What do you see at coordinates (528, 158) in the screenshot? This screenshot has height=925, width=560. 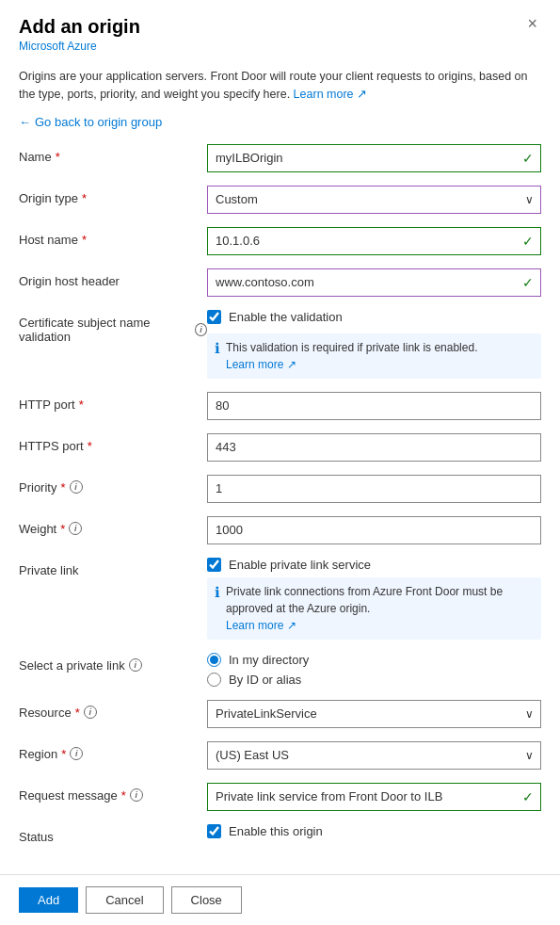 I see `name-check-icon: ✓` at bounding box center [528, 158].